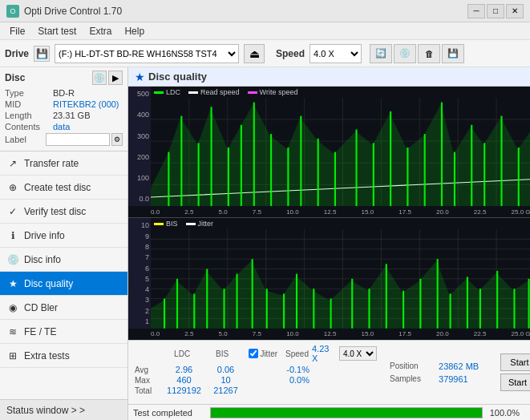 Image resolution: width=530 pixels, height=420 pixels. What do you see at coordinates (47, 356) in the screenshot?
I see `extra-tests-label: Extra tests` at bounding box center [47, 356].